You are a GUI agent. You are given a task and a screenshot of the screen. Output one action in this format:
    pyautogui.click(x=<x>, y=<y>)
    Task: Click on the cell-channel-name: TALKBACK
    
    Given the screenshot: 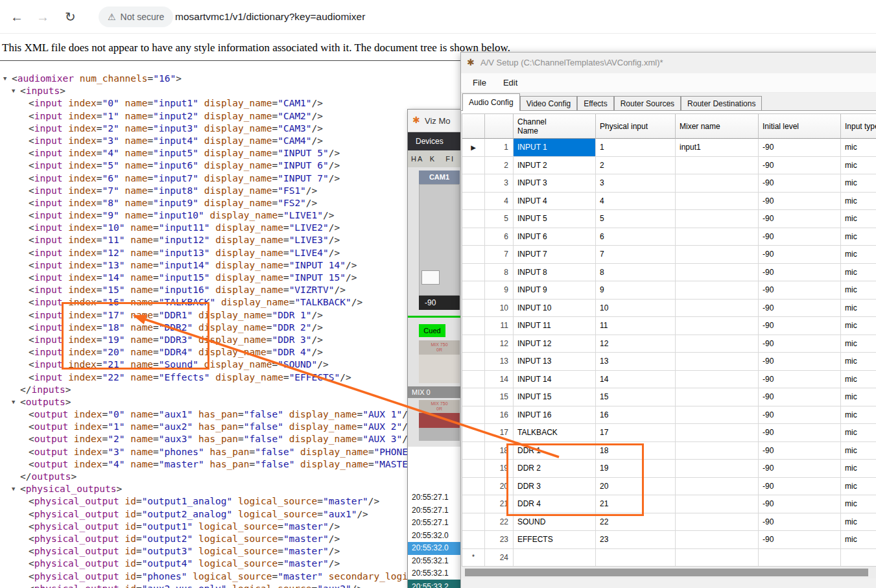 What is the action you would take?
    pyautogui.click(x=555, y=433)
    